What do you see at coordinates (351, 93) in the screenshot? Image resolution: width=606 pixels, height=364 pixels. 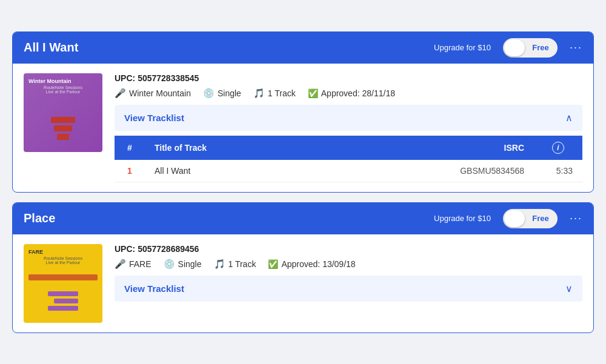 I see `card1-approved: ✅ Approved: 28/11/18` at bounding box center [351, 93].